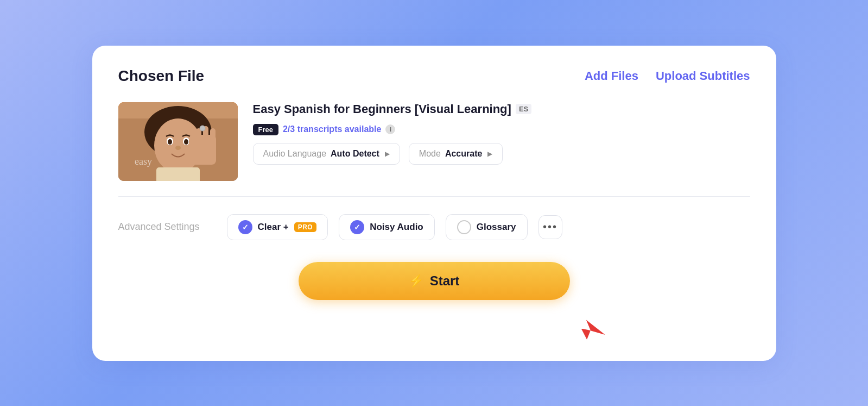 The image size is (868, 406). Describe the element at coordinates (357, 227) in the screenshot. I see `noisy-check-icon: ✓` at that location.